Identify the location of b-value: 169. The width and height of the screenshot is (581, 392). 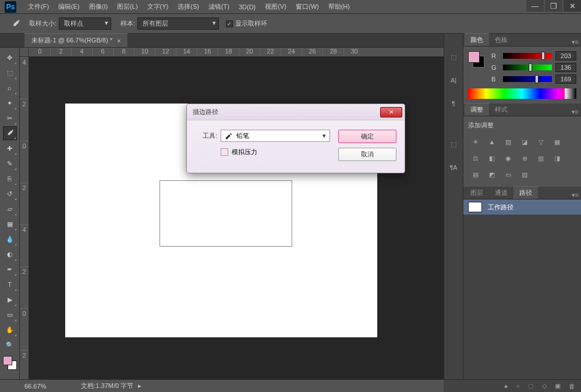
(566, 79).